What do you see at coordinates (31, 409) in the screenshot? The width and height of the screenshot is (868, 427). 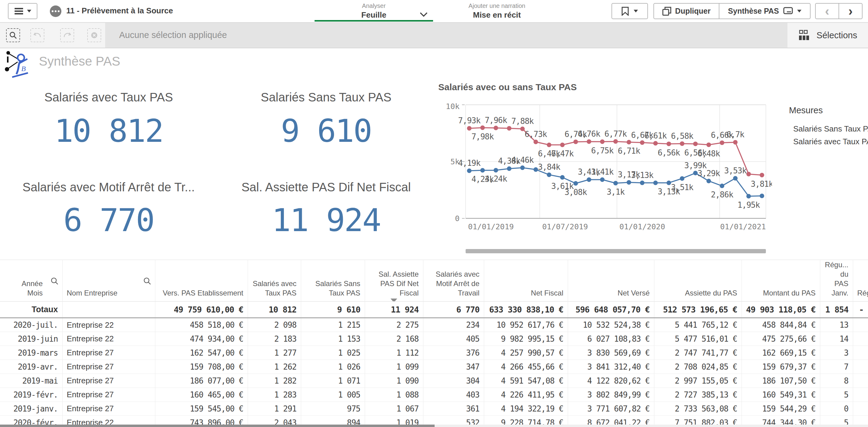 I see `table-cell: 2019-janv.` at bounding box center [31, 409].